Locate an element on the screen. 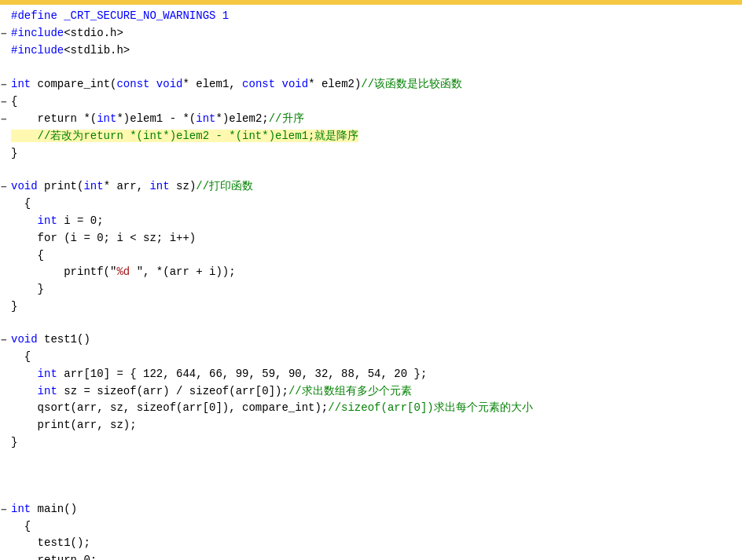 The image size is (742, 560). line-text: #include<stdio.h> is located at coordinates (375, 34).